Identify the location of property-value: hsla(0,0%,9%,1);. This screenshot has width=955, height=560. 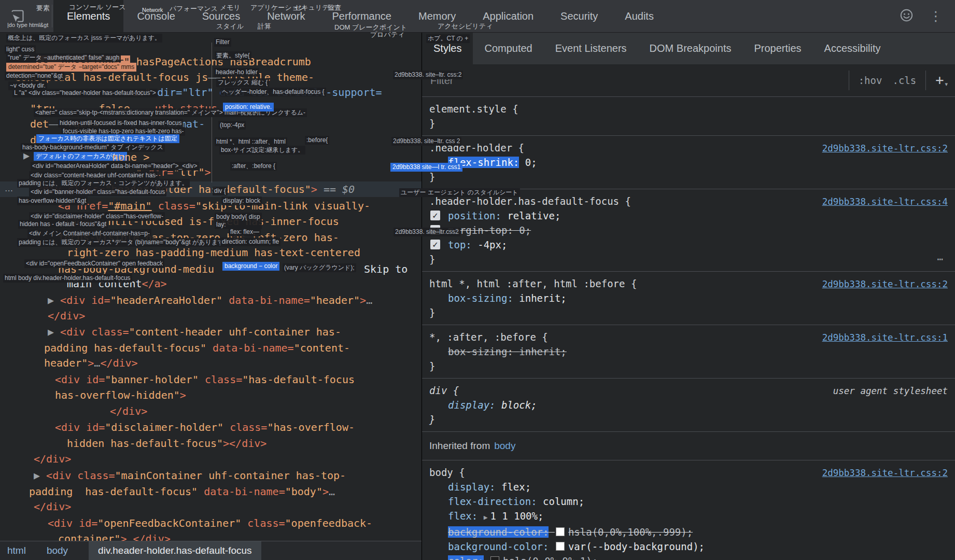
(551, 558).